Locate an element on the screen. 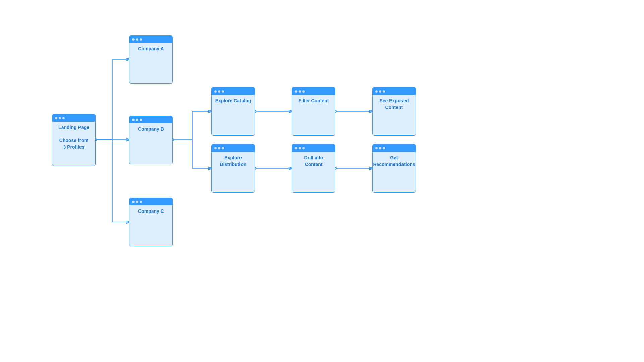 The image size is (644, 362). node-see-exposed-content: See Exposed Content is located at coordinates (394, 111).